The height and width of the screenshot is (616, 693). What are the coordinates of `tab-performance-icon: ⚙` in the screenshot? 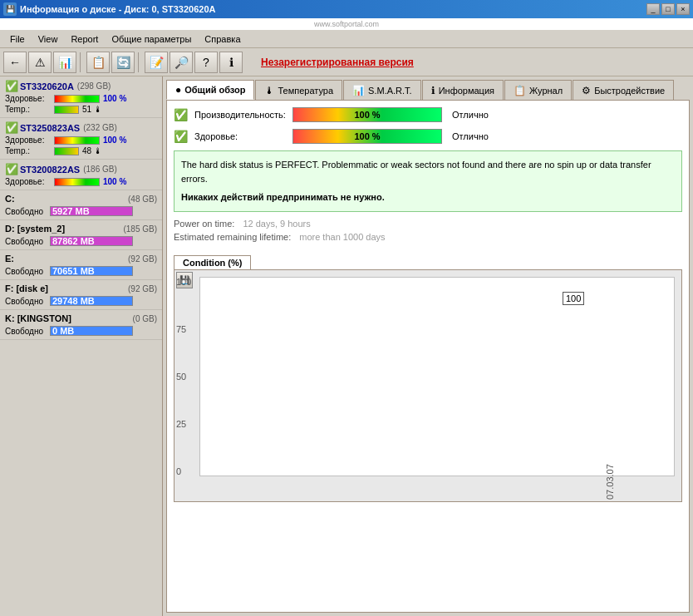 It's located at (587, 91).